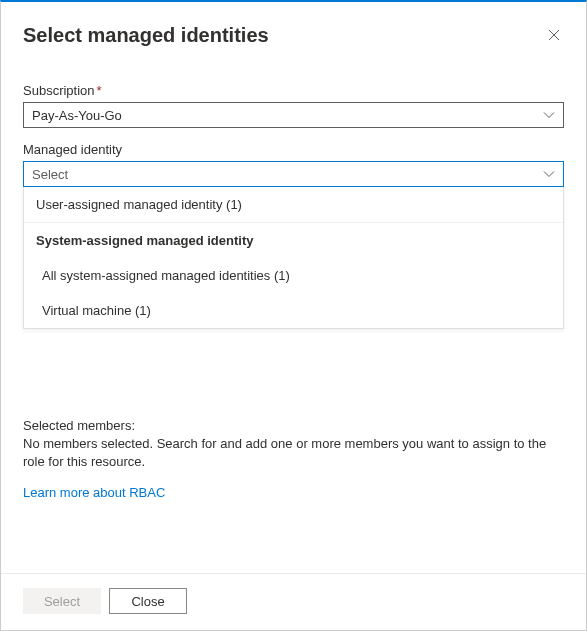 Image resolution: width=587 pixels, height=631 pixels. Describe the element at coordinates (62, 601) in the screenshot. I see `select-button: Select` at that location.